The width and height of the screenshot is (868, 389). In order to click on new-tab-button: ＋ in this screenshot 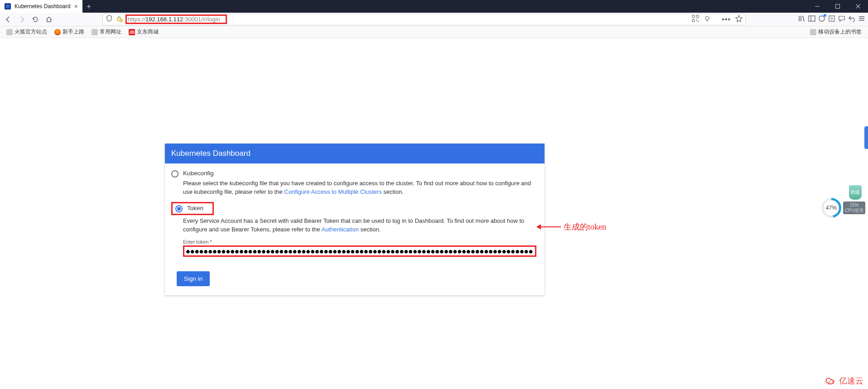, I will do `click(89, 6)`.